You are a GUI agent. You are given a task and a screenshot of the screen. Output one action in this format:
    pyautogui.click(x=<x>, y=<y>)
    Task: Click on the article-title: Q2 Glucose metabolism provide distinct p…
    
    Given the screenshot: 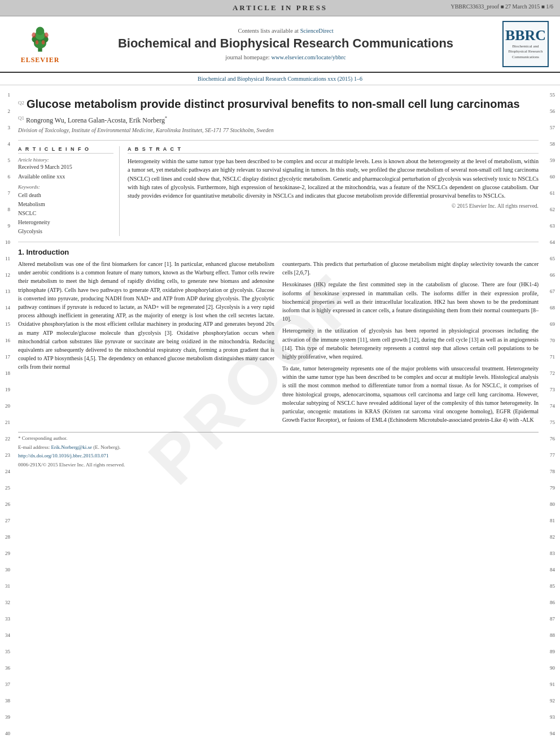 What is the action you would take?
    pyautogui.click(x=278, y=104)
    